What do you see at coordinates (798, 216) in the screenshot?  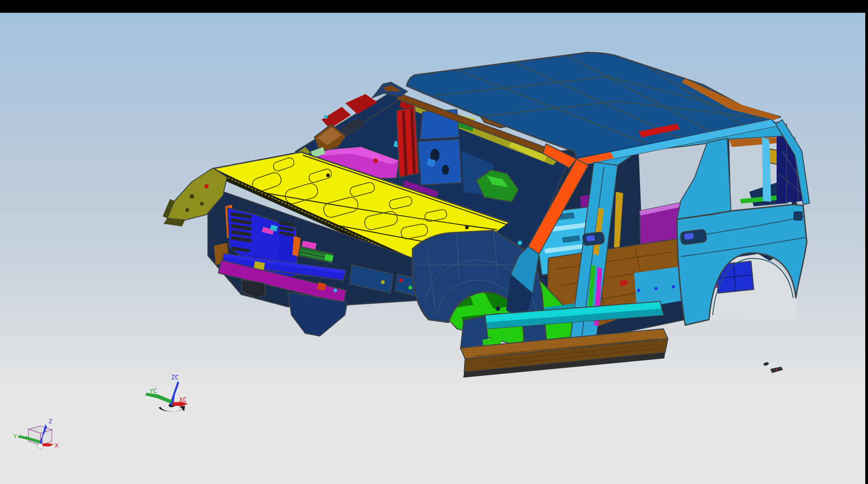 I see `rear-bracket` at bounding box center [798, 216].